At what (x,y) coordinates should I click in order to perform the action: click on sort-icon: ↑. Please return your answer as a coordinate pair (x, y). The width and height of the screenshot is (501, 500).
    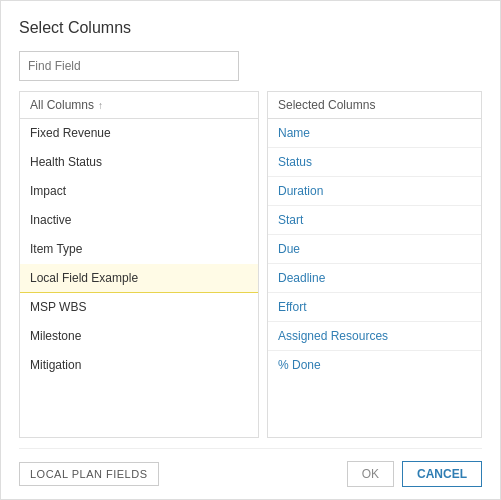
    Looking at the image, I should click on (100, 106).